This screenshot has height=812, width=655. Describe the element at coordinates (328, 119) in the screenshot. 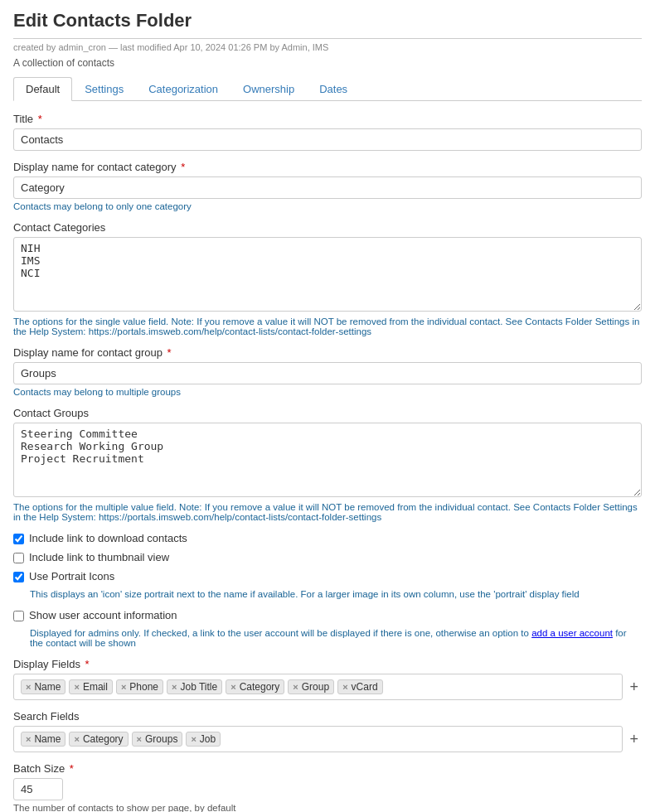

I see `title-label: Title *` at that location.